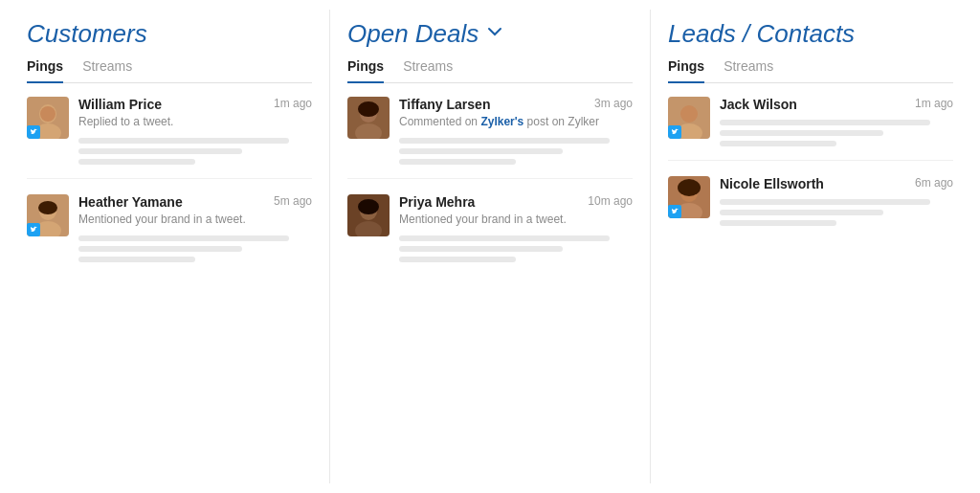 The image size is (980, 493). Describe the element at coordinates (516, 202) in the screenshot. I see `feed-header: Priya Mehra10m ago` at that location.